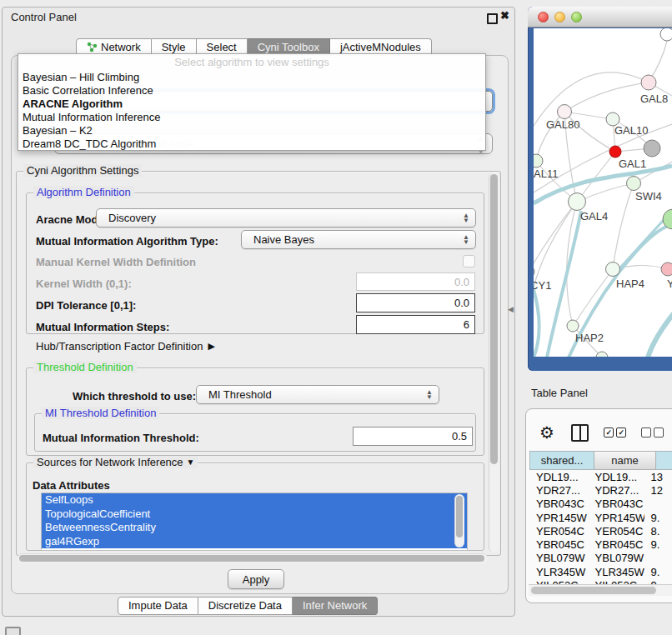 The image size is (672, 635). I want to click on column-header, so click(664, 460).